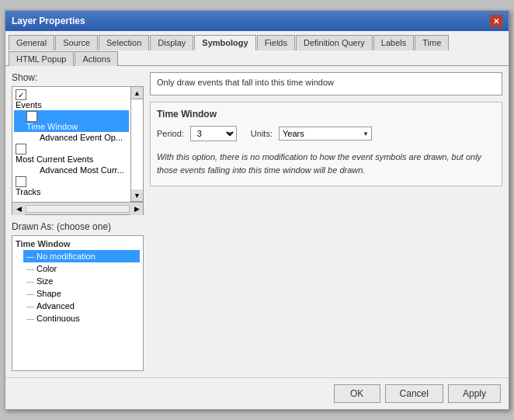 Image resolution: width=514 pixels, height=420 pixels. Describe the element at coordinates (82, 256) in the screenshot. I see `drawn-as-item: No modification` at that location.